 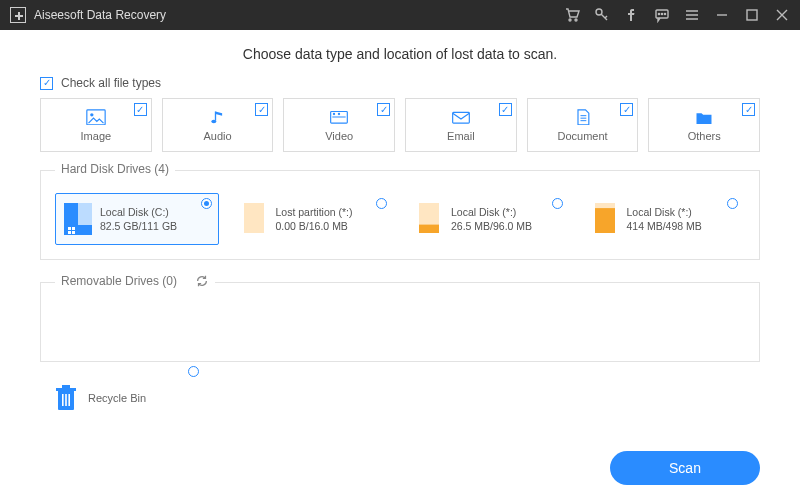 What do you see at coordinates (400, 54) in the screenshot?
I see `page-heading: Choose data type and location of lost da…` at bounding box center [400, 54].